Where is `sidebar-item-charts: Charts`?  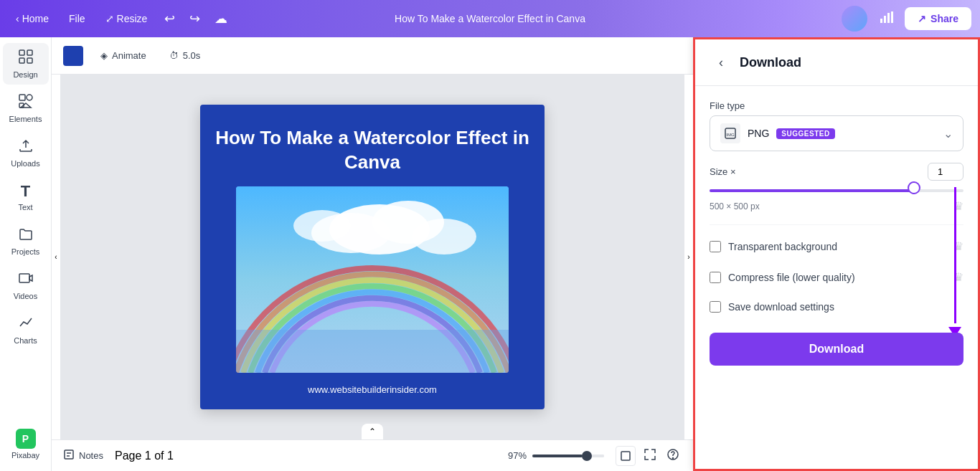 sidebar-item-charts: Charts is located at coordinates (26, 330).